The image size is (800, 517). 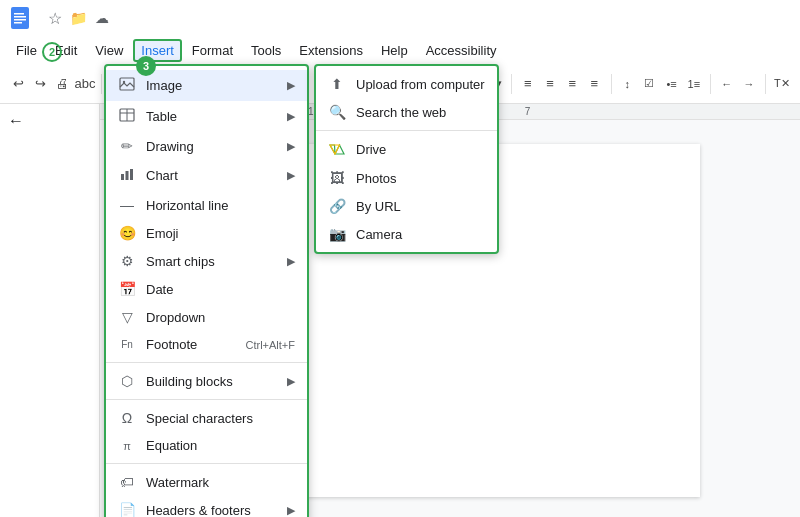 What do you see at coordinates (26, 50) in the screenshot?
I see `menu-file: File` at bounding box center [26, 50].